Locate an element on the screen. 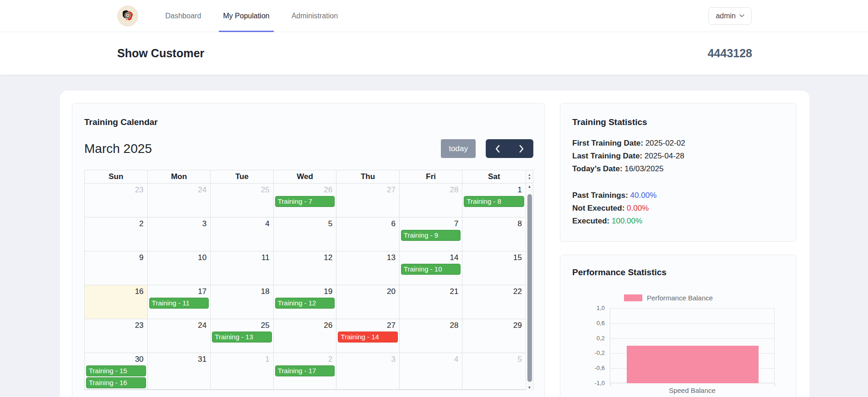 The width and height of the screenshot is (868, 397). today-button: today is located at coordinates (458, 148).